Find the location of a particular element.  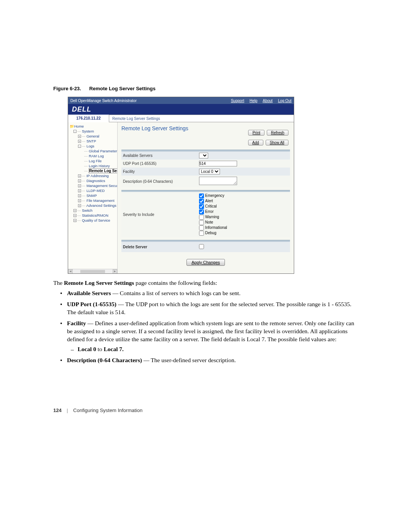

refresh-button: Refresh is located at coordinates (278, 133).